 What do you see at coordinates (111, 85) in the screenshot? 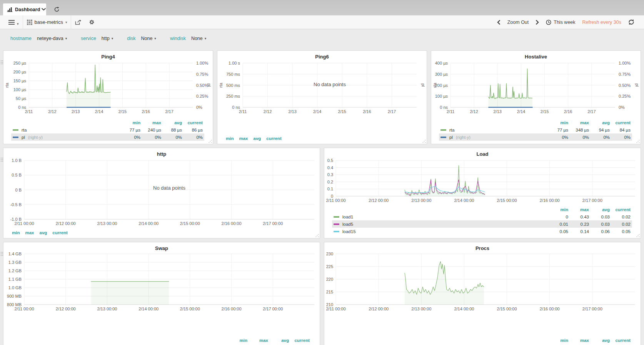
I see `plot-area: 250 µs200 µs150 µs100 µs50 µs0 ns1.00%0.…` at bounding box center [111, 85].